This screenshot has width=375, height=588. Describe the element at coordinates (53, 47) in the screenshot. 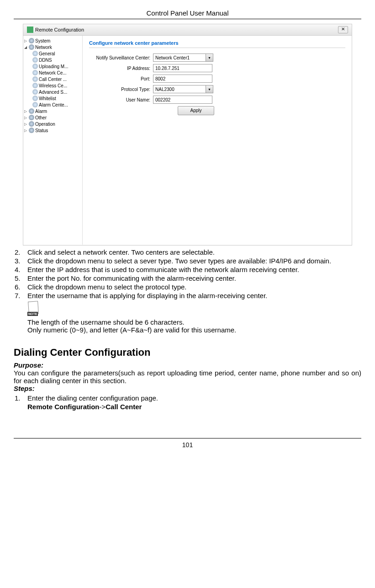

I see `tree-node-network: ◢ Network` at that location.